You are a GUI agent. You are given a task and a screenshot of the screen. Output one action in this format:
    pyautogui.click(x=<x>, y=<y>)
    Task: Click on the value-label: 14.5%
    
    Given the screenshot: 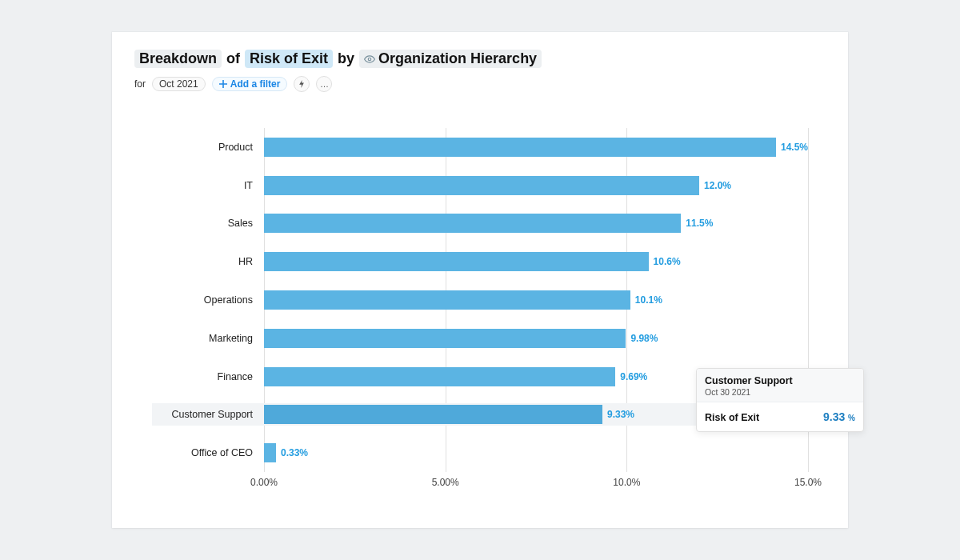 What is the action you would take?
    pyautogui.click(x=794, y=147)
    